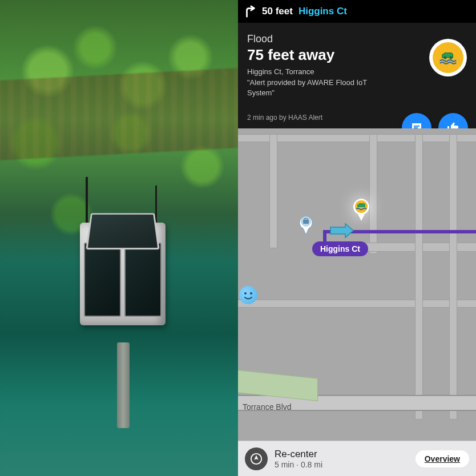 Image resolution: width=476 pixels, height=476 pixels. I want to click on sensor-solar-panel, so click(123, 231).